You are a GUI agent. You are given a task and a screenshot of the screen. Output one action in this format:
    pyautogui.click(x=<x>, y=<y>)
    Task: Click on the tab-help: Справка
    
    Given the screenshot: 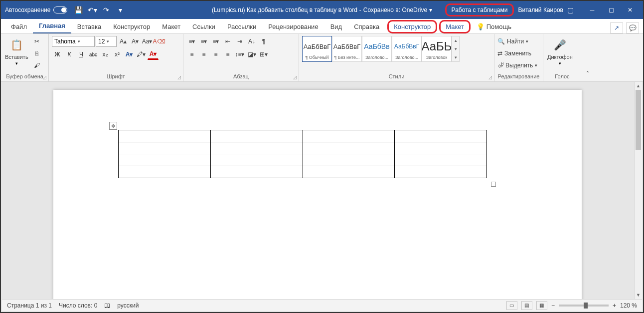 What is the action you would take?
    pyautogui.click(x=367, y=27)
    